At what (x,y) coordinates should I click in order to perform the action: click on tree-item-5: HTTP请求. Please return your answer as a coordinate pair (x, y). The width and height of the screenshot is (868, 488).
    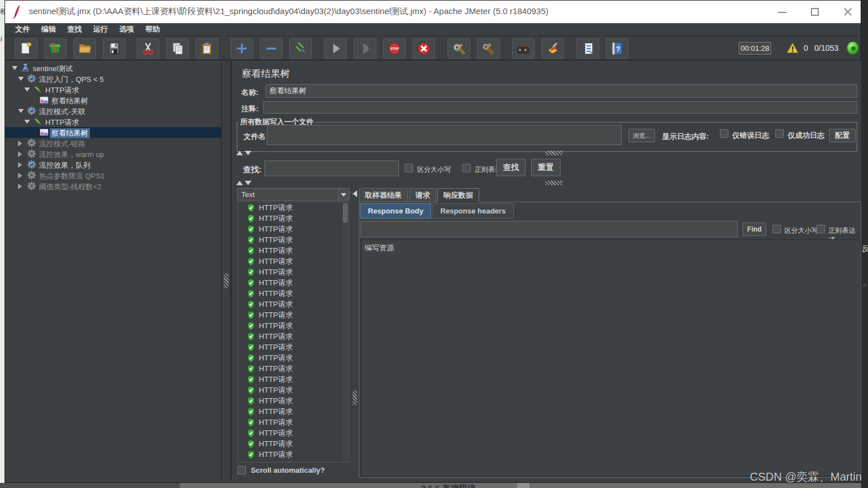
    Looking at the image, I should click on (113, 122).